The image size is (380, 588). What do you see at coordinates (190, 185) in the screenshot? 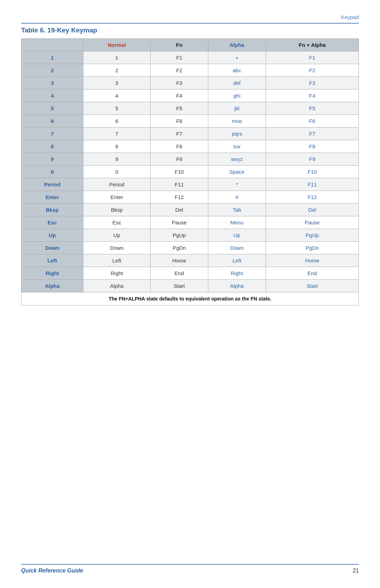
I see `table-row: PeriodPeriodF11*F11` at bounding box center [190, 185].